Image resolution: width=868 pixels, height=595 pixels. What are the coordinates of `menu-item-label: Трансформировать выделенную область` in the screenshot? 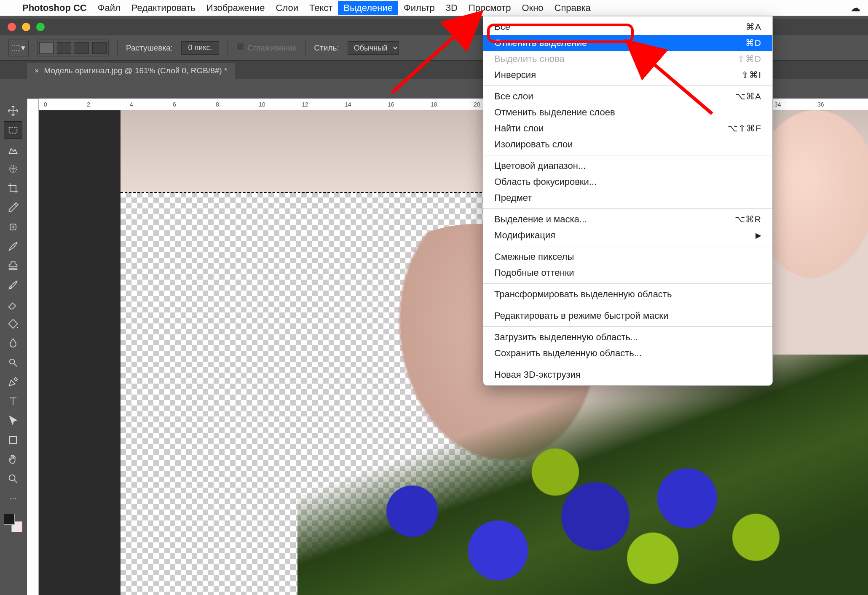 It's located at (583, 294).